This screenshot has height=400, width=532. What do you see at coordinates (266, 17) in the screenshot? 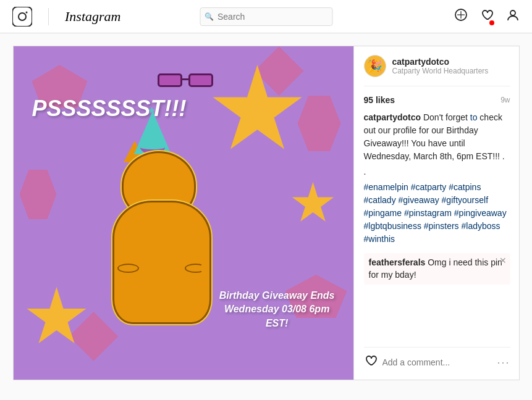
I see `header: Instagram 🔍` at bounding box center [266, 17].